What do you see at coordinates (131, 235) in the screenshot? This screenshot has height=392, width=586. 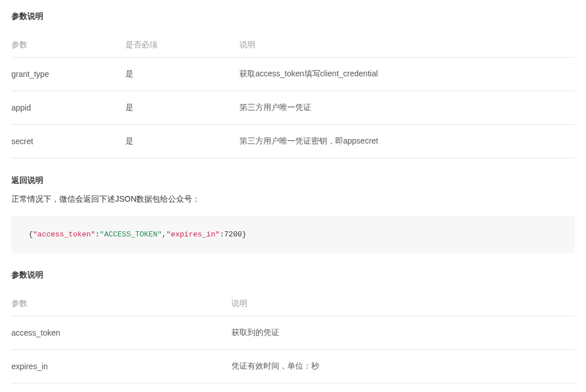 I see `code-string: "ACCESS_TOKEN"` at bounding box center [131, 235].